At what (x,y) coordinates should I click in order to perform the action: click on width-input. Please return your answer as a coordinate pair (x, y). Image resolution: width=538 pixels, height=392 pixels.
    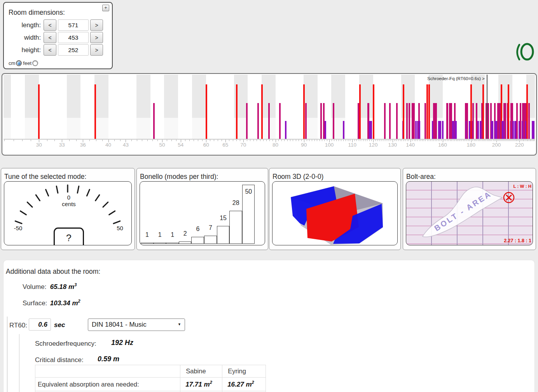
    Looking at the image, I should click on (73, 37).